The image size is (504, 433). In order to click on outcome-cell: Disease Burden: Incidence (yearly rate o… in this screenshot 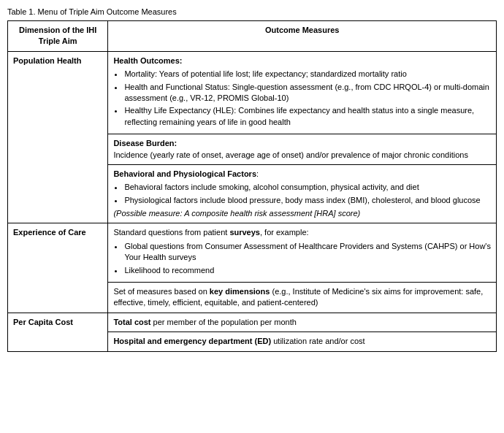, I will do `click(302, 150)`.